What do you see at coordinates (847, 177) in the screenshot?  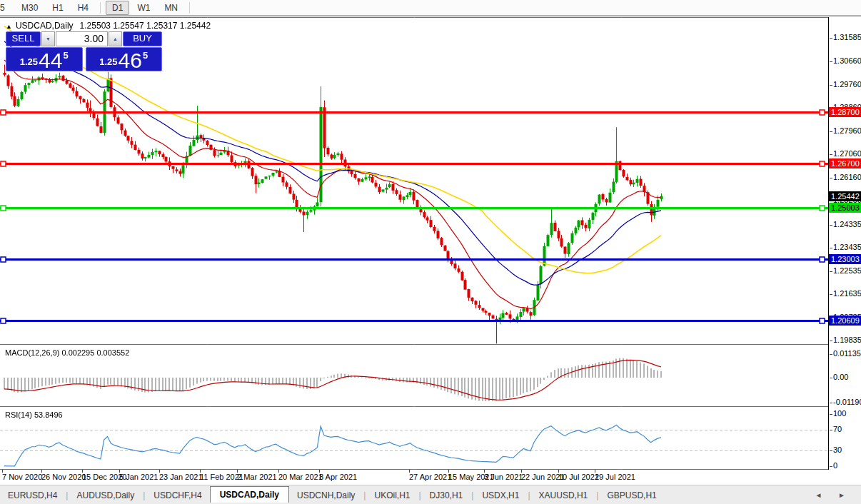 I see `price-tick-label: 1.26160` at bounding box center [847, 177].